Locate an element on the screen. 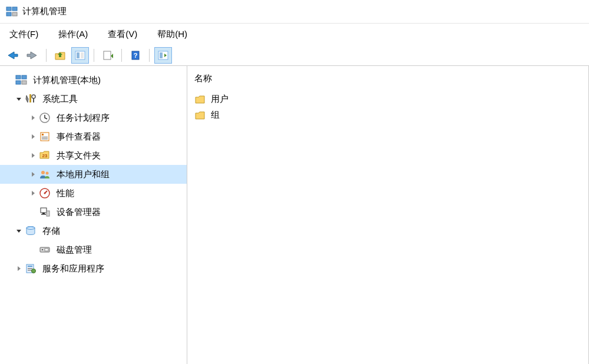  properties-button is located at coordinates (80, 55).